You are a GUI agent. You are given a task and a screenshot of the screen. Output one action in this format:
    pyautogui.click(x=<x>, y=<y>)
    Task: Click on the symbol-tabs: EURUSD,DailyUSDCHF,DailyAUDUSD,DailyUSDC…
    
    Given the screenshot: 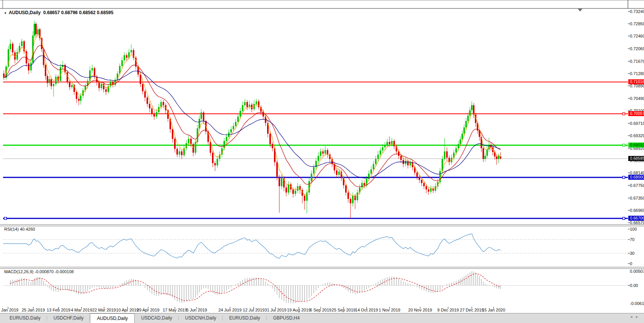 What is the action you would take?
    pyautogui.click(x=155, y=318)
    